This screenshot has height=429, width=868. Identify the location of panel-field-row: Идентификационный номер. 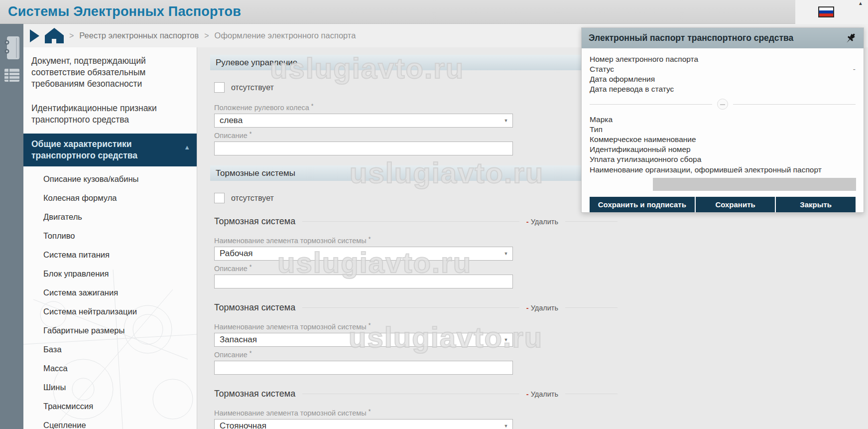
(723, 149).